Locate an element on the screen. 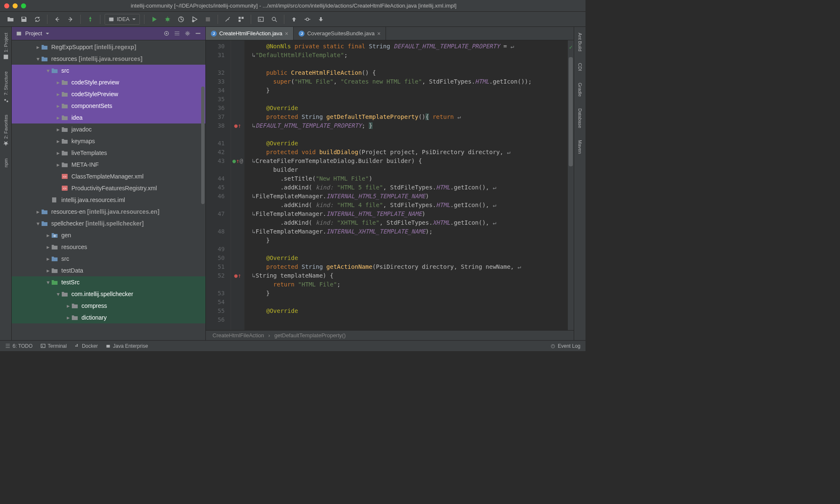 This screenshot has height=504, width=840. tree-row: ▾com.intellij.spellchecker is located at coordinates (108, 294).